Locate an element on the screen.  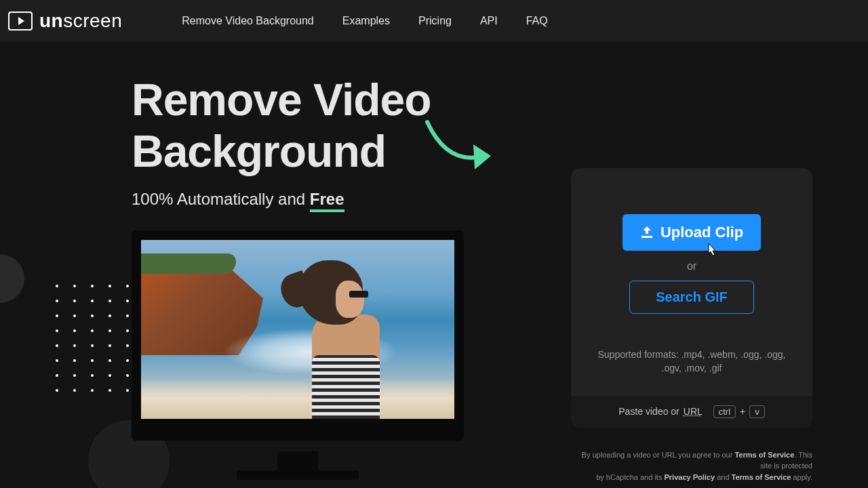
monitor-stand is located at coordinates (298, 462).